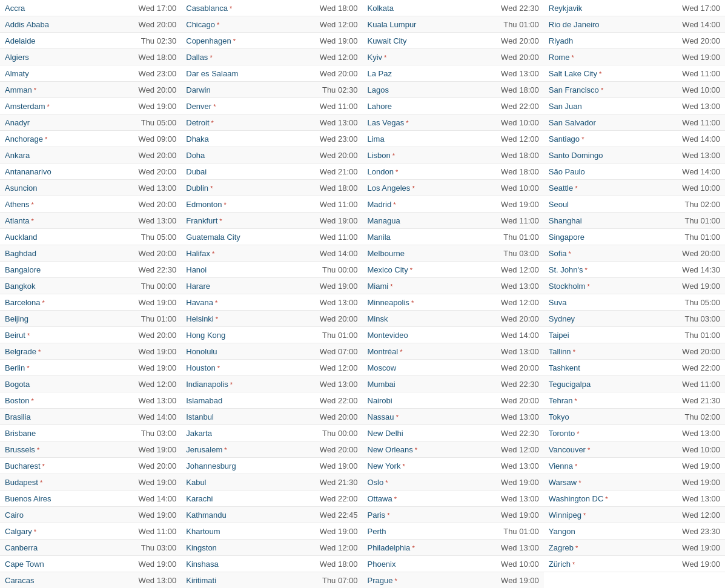 The image size is (725, 588). Describe the element at coordinates (426, 8) in the screenshot. I see `city-name: Kolkata` at that location.